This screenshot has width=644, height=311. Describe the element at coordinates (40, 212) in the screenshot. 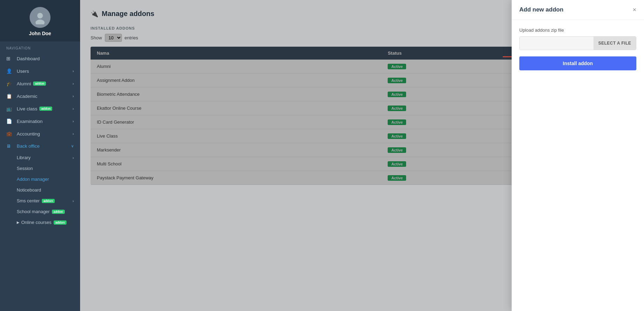

I see `sidebar-subitem-school-manager: School manager addon` at that location.